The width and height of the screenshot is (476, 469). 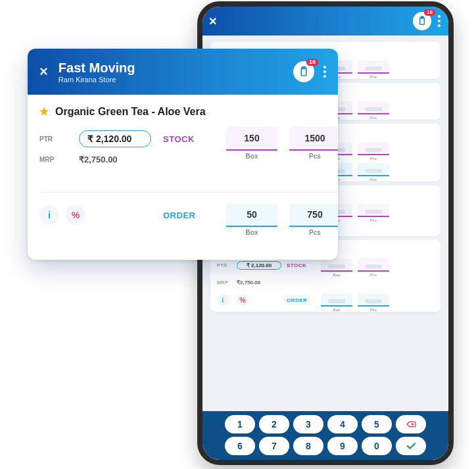 I want to click on stock-pcs-input: 1500 Pcs, so click(x=314, y=139).